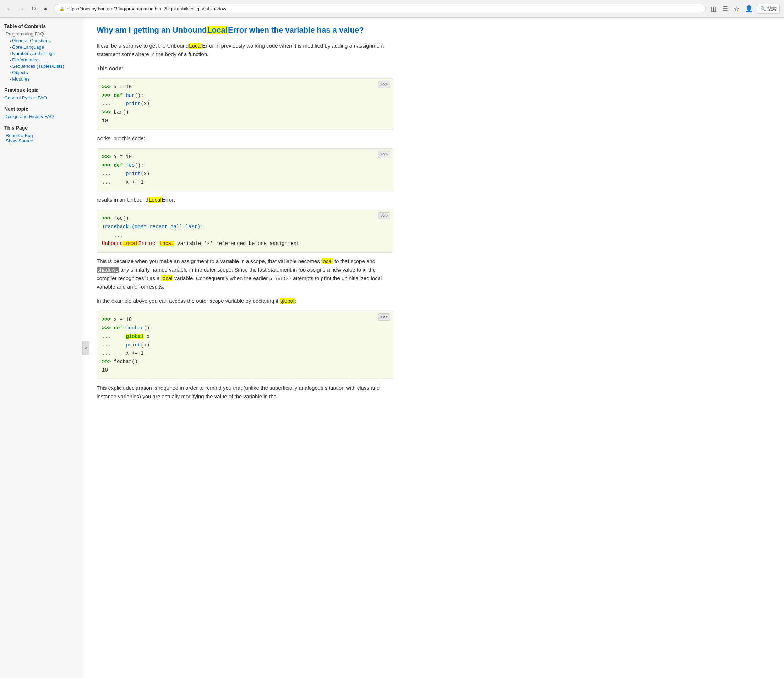 This screenshot has height=678, width=784. I want to click on code1-line5: 10, so click(245, 121).